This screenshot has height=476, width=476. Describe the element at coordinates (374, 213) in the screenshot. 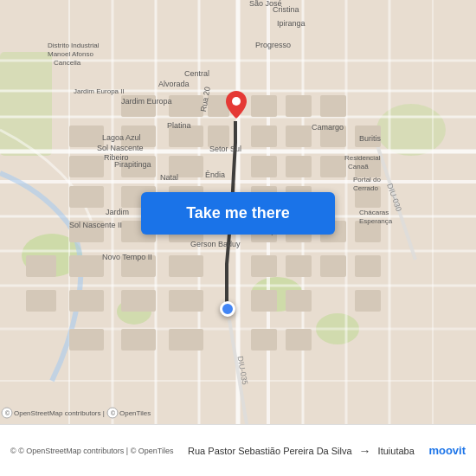

I see `svg-text: Chácaras` at that location.